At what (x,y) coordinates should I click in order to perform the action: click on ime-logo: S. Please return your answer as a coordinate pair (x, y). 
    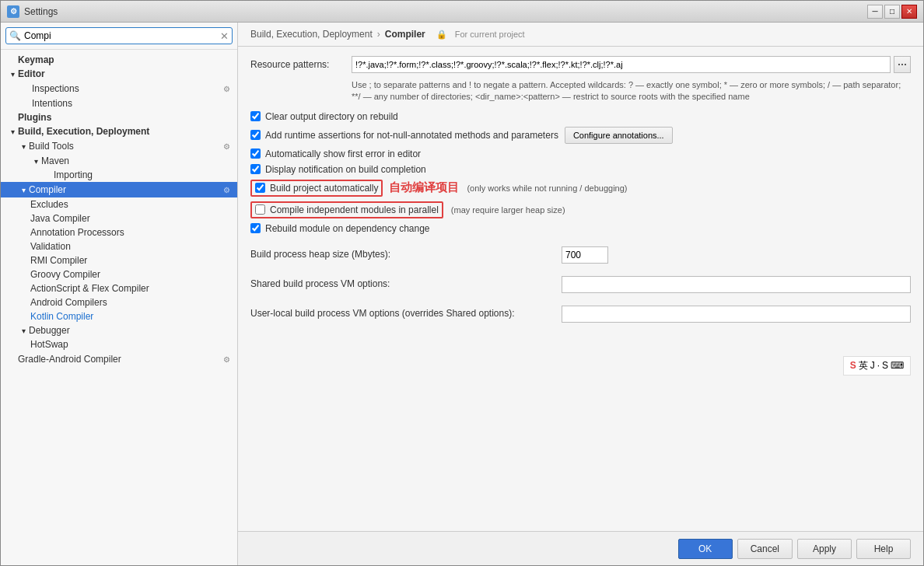
    Looking at the image, I should click on (853, 365).